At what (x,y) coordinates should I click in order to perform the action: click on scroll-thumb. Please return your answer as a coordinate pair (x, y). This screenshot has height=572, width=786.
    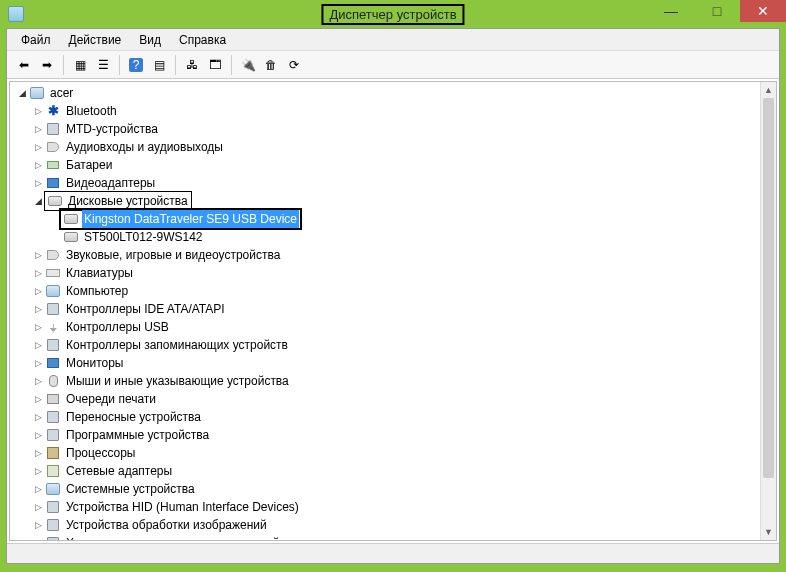
    Looking at the image, I should click on (768, 288).